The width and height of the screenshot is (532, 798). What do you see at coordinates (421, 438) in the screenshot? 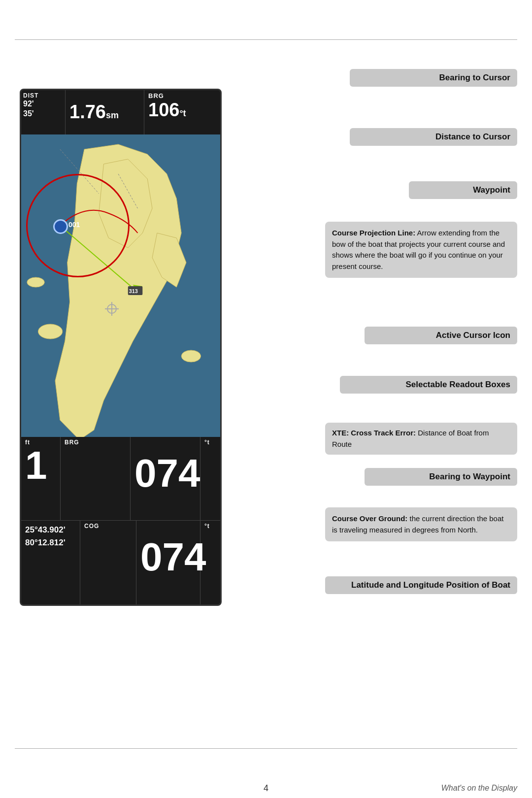
I see `xte-box: XTE: Cross Track Error: Distance of Boat…` at bounding box center [421, 438].